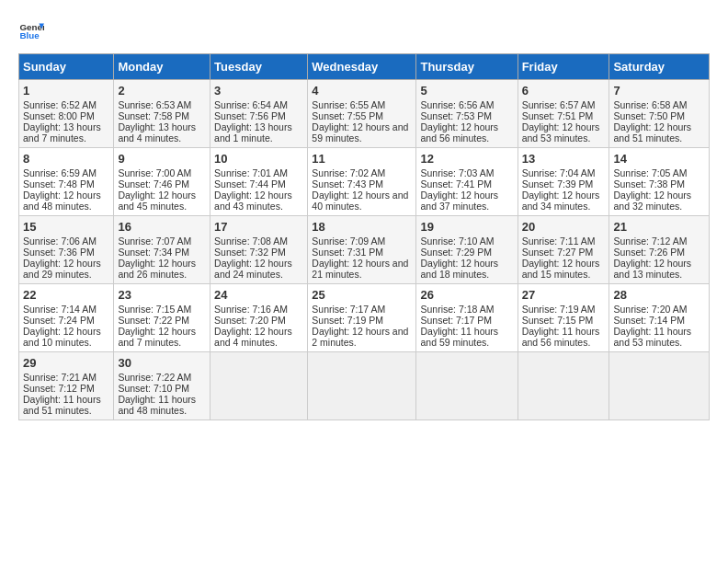 This screenshot has height=563, width=728. What do you see at coordinates (162, 318) in the screenshot?
I see `calendar-cell: 23Sunrise: 7:15 AMSunset: 7:22 PMDayligh…` at bounding box center [162, 318].